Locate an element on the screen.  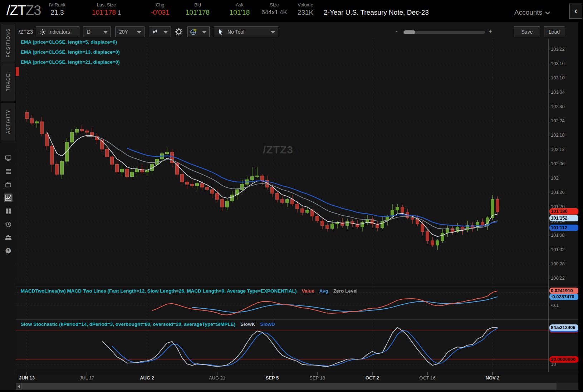
study-label-ema21: EMA (price=CLOSE, length=21, displace=0) is located at coordinates (70, 62).